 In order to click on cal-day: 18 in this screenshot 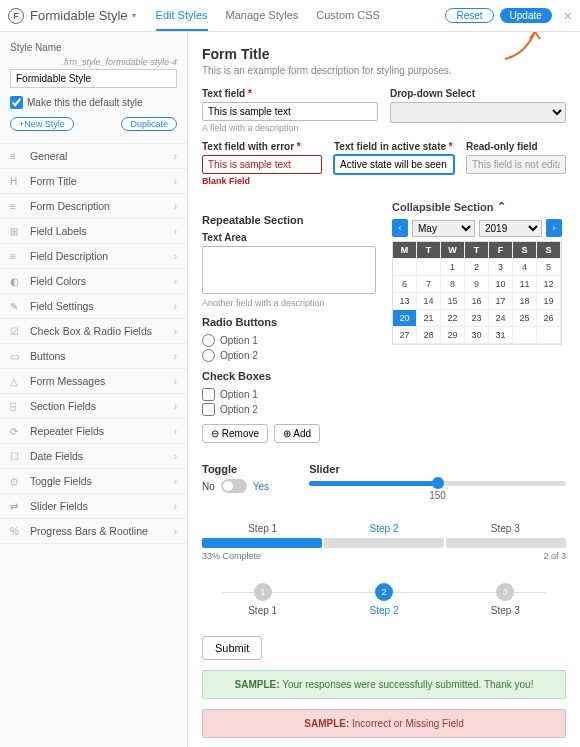, I will do `click(525, 302)`.